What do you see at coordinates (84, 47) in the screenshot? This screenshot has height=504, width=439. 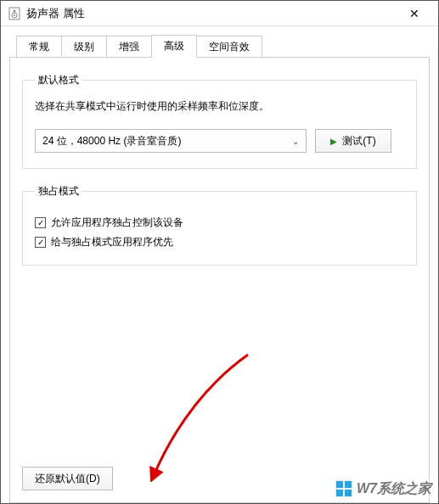 I see `tab-levels: 级别` at bounding box center [84, 47].